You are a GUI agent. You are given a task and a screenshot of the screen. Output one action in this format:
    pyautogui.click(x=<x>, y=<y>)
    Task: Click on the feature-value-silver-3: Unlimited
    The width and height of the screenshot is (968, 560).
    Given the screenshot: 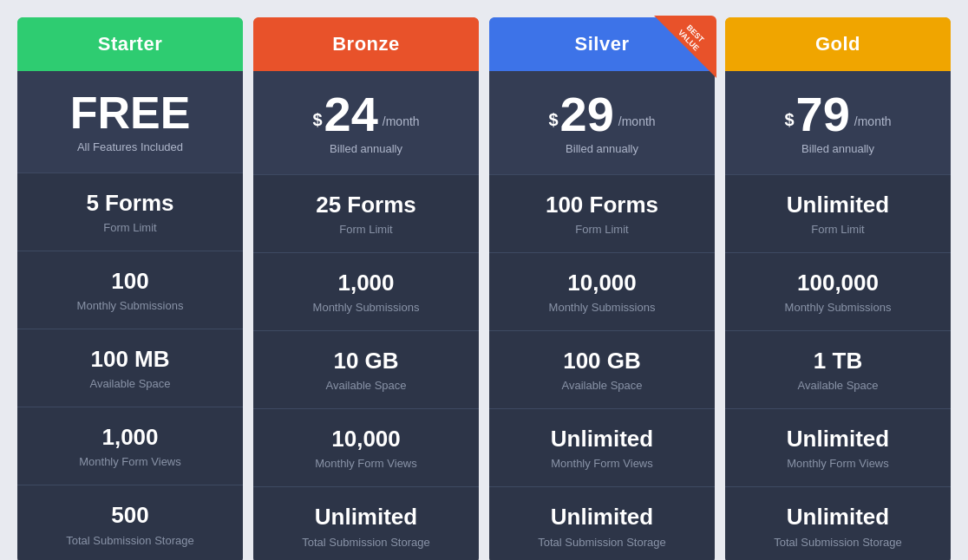 What is the action you would take?
    pyautogui.click(x=602, y=439)
    